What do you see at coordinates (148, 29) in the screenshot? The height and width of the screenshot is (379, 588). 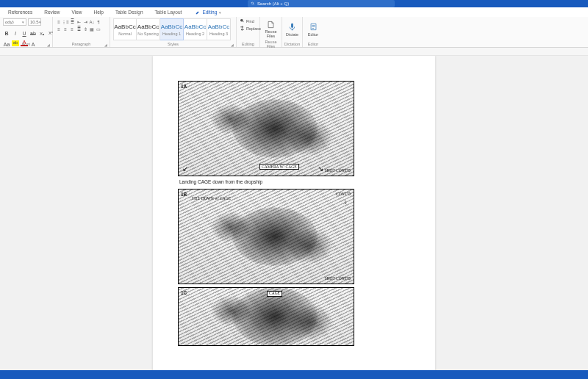 I see `style-no-spacing: AaBbCc No Spacing` at bounding box center [148, 29].